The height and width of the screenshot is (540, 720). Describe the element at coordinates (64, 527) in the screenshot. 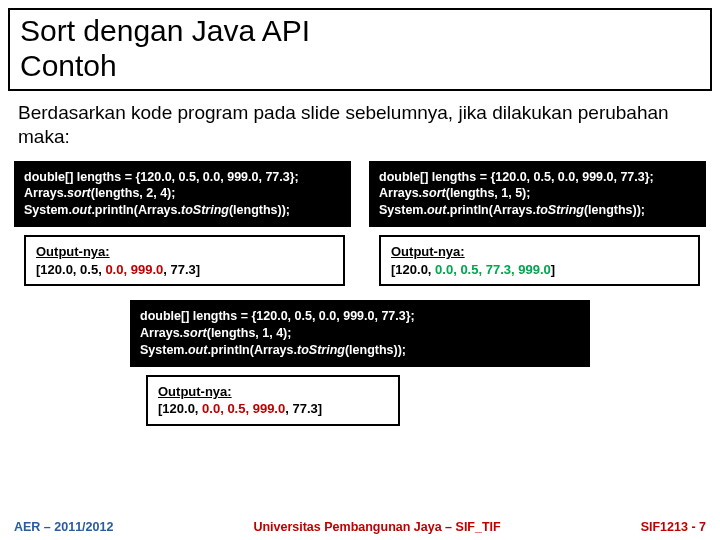

I see `footer-left: AER – 2011/2012` at that location.